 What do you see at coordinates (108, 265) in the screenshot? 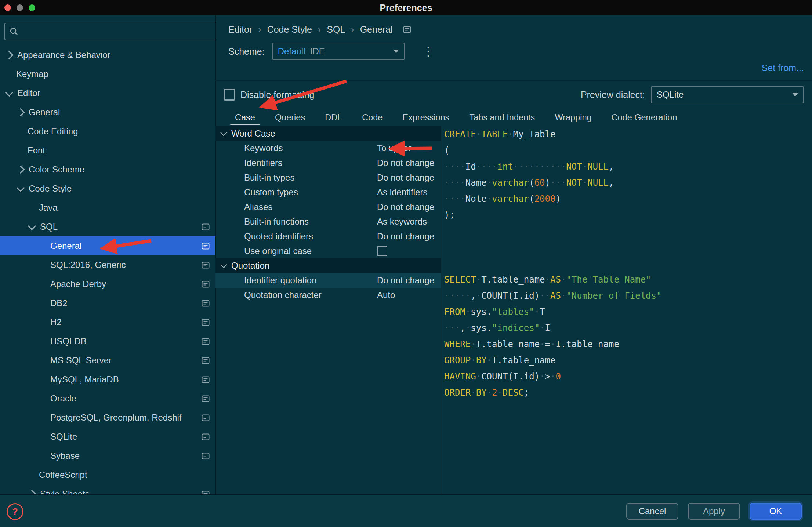
I see `sidebar-item-sql-2016-generic: SQL:2016, Generic` at bounding box center [108, 265].